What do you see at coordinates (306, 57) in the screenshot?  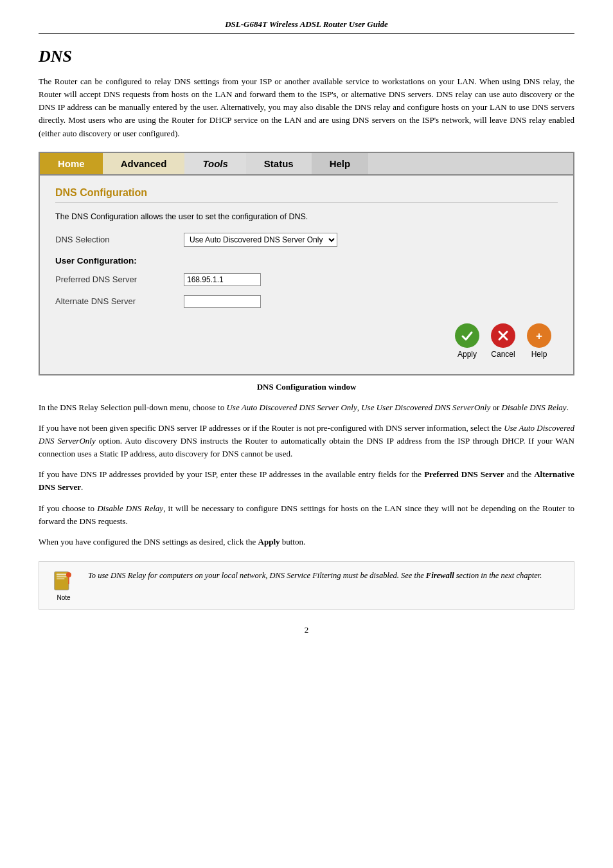 I see `page-title: DNS` at bounding box center [306, 57].